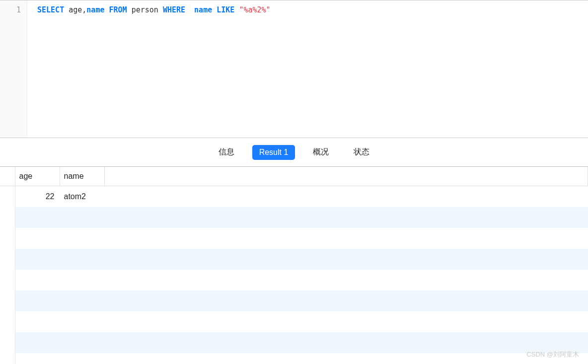  What do you see at coordinates (115, 10) in the screenshot?
I see `kw-from: FROM` at bounding box center [115, 10].